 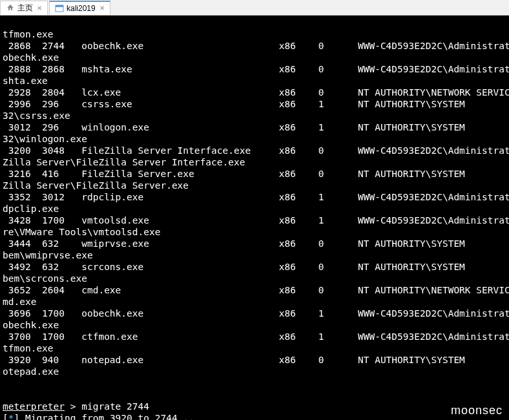 What do you see at coordinates (5, 416) in the screenshot?
I see `status-bracket-open: [` at bounding box center [5, 416].